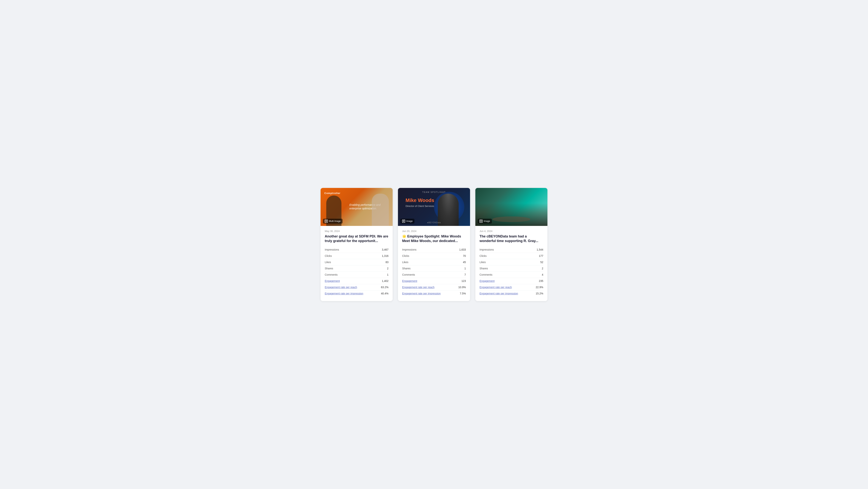 Image resolution: width=868 pixels, height=489 pixels. What do you see at coordinates (344, 293) in the screenshot?
I see `stats-label-1-8: Engagement rate per impression` at bounding box center [344, 293].